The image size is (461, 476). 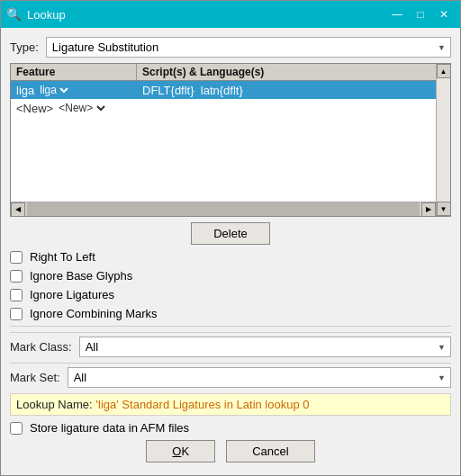 I want to click on feature-cell-new: <New> <New>, so click(x=74, y=108).